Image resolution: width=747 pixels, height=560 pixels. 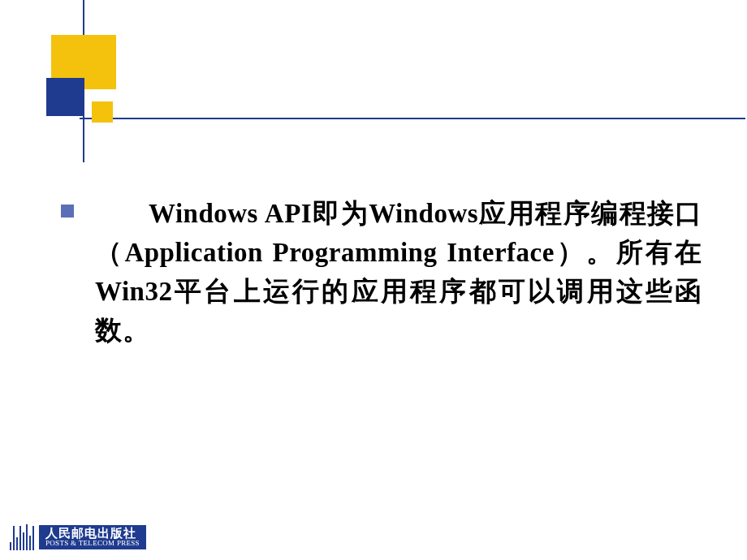 I want to click on publisher-label: 人民邮电出版社 POSTS & TELECOM PRESS, so click(x=93, y=537).